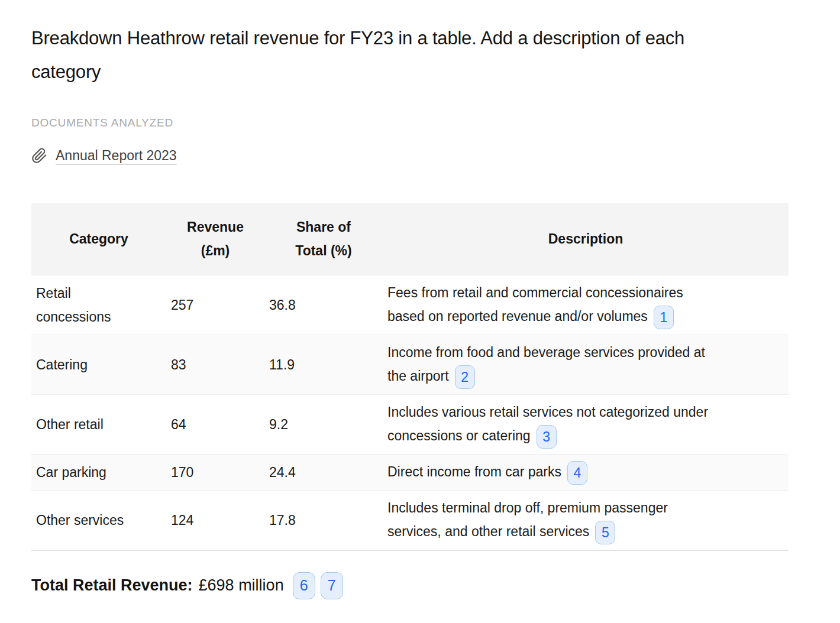  What do you see at coordinates (586, 305) in the screenshot?
I see `description-cell: Fees from retail and commercial concessi…` at bounding box center [586, 305].